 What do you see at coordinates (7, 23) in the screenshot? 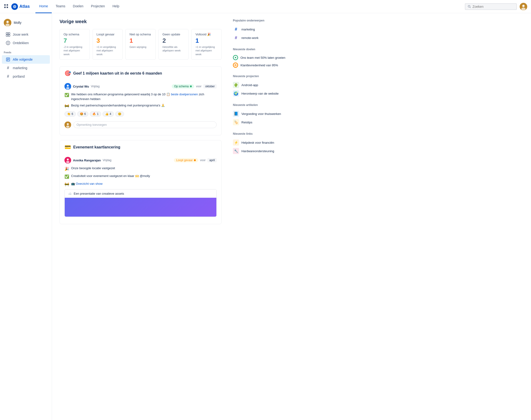
I see `sidebar-user-avatar` at bounding box center [7, 23].